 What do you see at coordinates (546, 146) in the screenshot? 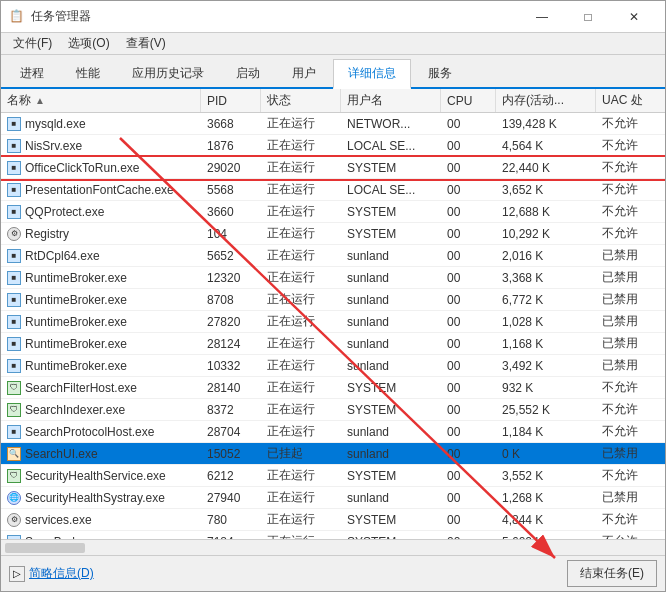
I see `cell-mem: 4,564 K` at bounding box center [546, 146].